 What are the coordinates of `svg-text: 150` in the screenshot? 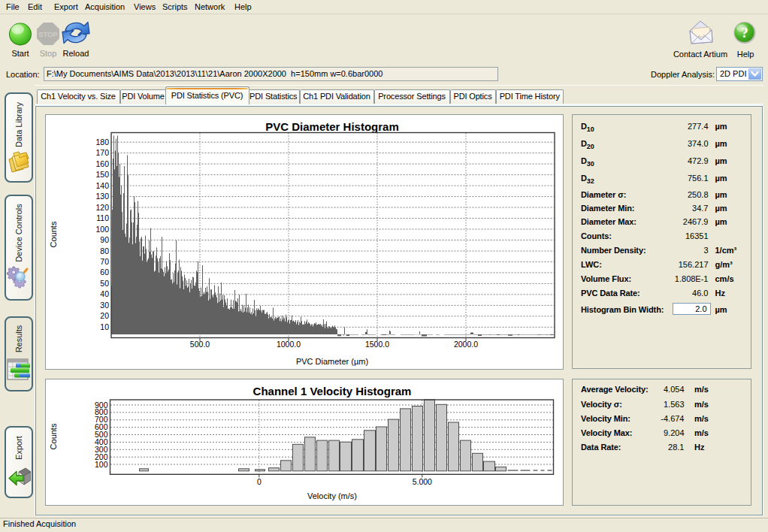 It's located at (102, 174).